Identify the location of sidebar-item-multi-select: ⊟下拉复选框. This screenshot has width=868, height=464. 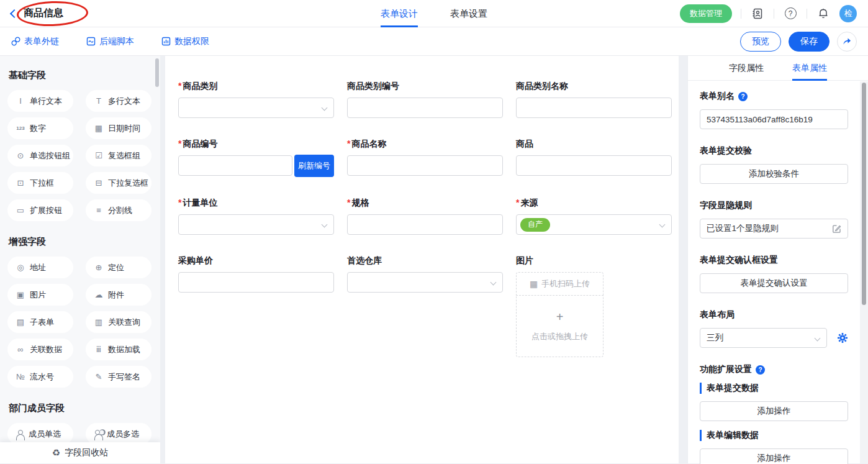
(119, 183).